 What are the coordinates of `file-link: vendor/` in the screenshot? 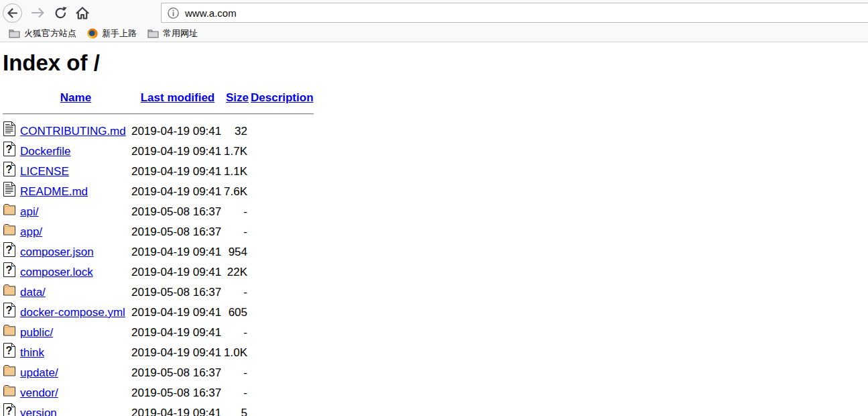 It's located at (39, 393).